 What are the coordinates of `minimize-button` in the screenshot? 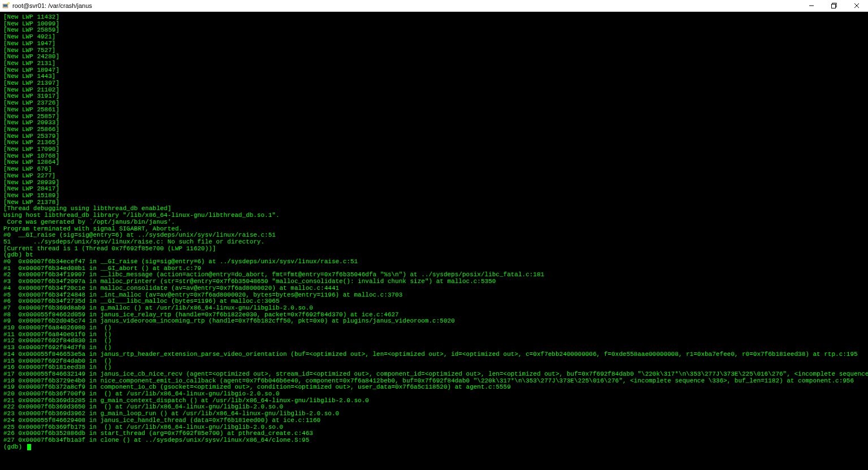 It's located at (811, 6).